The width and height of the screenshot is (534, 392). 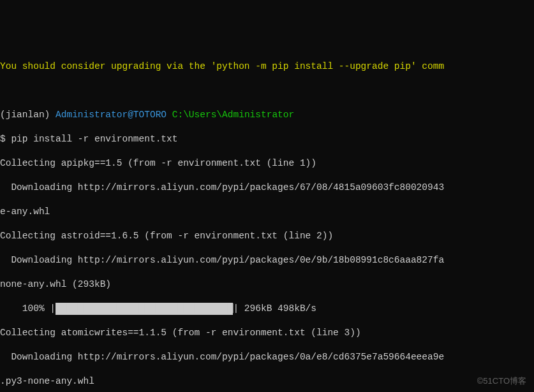 What do you see at coordinates (28, 309) in the screenshot?
I see `progress-percent: 100% |` at bounding box center [28, 309].